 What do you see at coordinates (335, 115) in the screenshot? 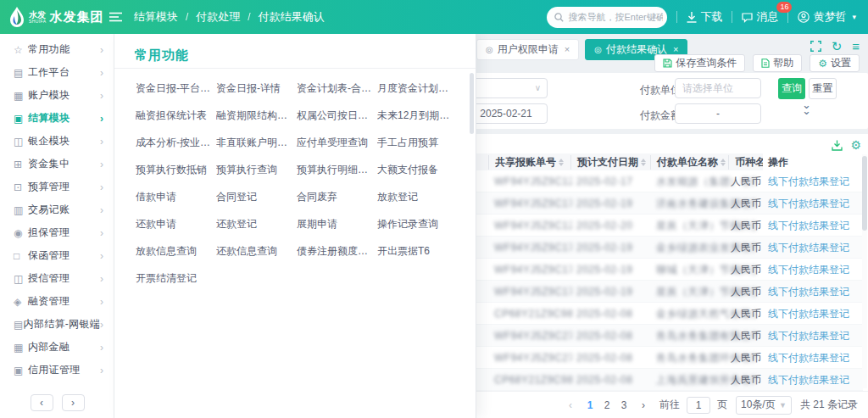
I see `quick-link: 权属公司按日还...` at bounding box center [335, 115].